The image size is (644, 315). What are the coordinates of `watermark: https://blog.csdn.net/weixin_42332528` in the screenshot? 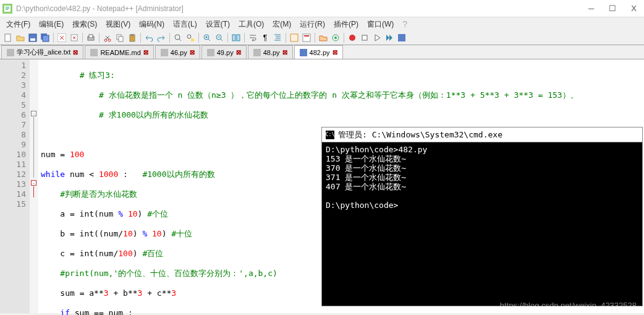 It's located at (569, 306).